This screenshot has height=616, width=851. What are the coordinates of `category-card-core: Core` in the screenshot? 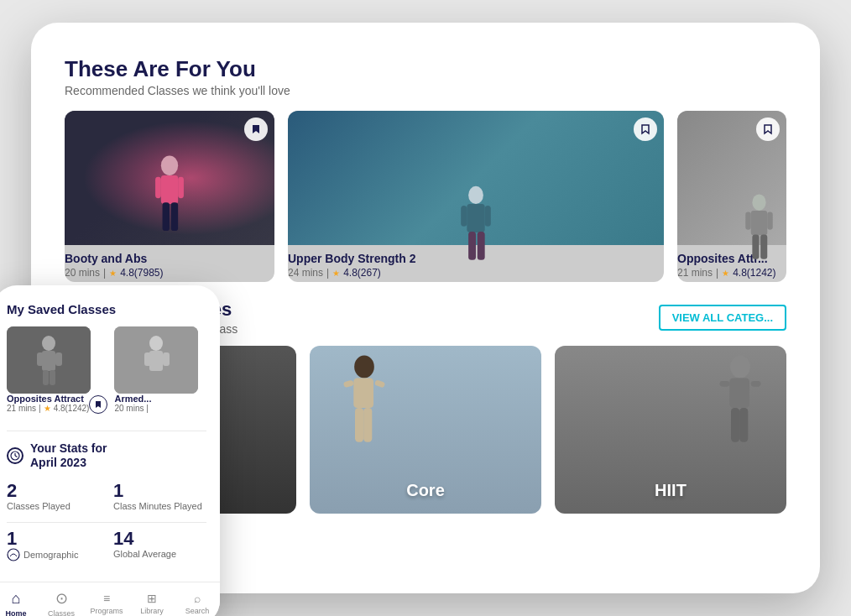 It's located at (426, 430).